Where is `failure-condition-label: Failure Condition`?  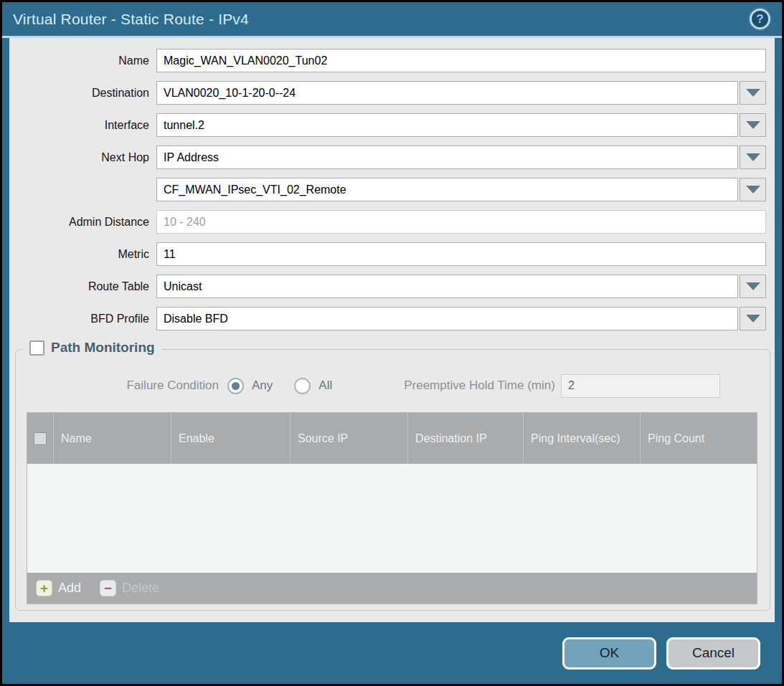
failure-condition-label: Failure Condition is located at coordinates (122, 386).